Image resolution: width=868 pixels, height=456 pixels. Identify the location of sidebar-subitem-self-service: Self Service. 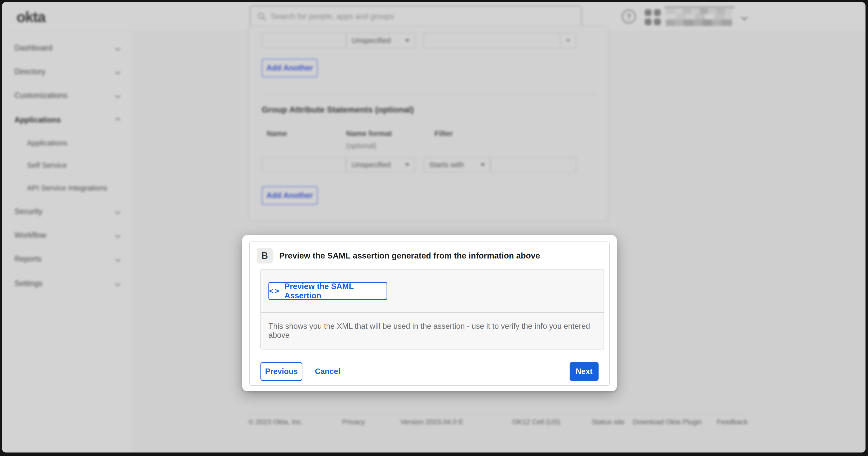
(67, 165).